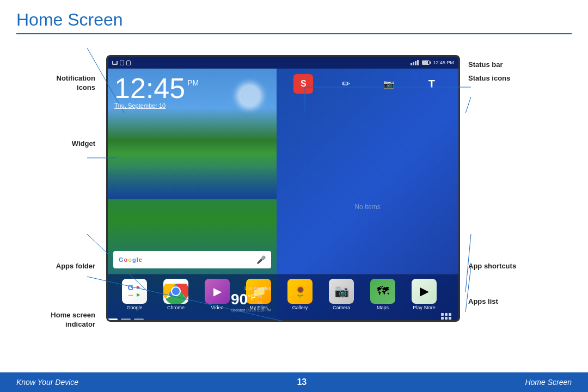 Image resolution: width=588 pixels, height=392 pixels. What do you see at coordinates (415, 63) in the screenshot?
I see `signal-icon` at bounding box center [415, 63].